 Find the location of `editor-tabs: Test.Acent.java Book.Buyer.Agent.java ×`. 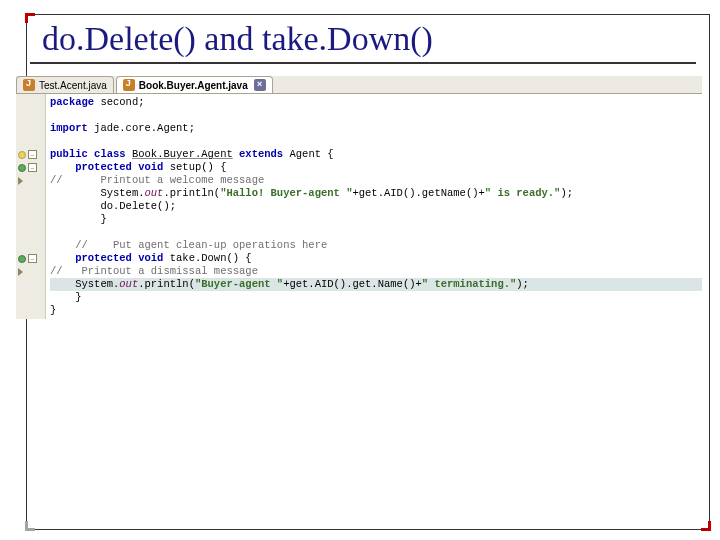

editor-tabs: Test.Acent.java Book.Buyer.Agent.java × is located at coordinates (359, 85).